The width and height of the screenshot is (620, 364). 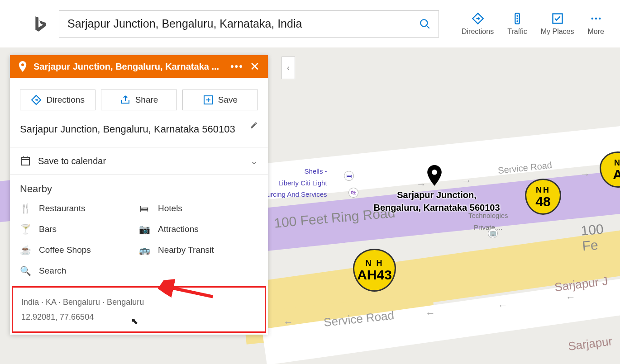 What do you see at coordinates (139, 161) in the screenshot?
I see `calendar-section: Save to calendar ⌄` at bounding box center [139, 161].